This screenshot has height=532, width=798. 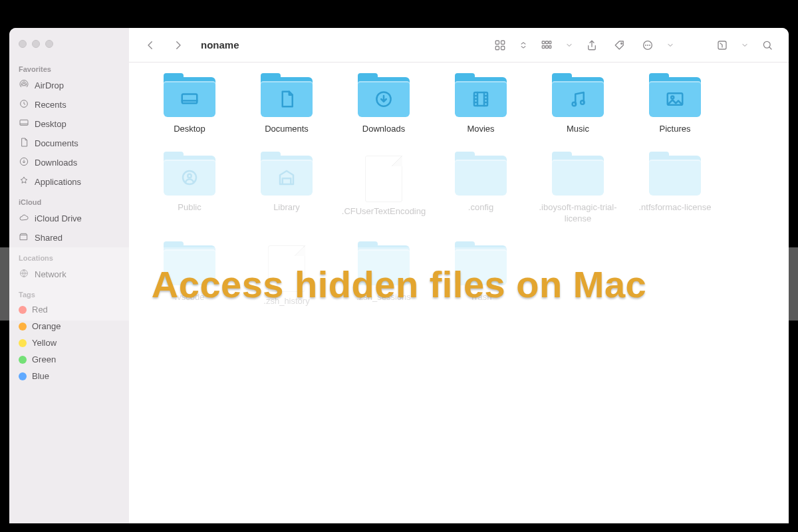 I want to click on folder-item: Public, so click(x=190, y=190).